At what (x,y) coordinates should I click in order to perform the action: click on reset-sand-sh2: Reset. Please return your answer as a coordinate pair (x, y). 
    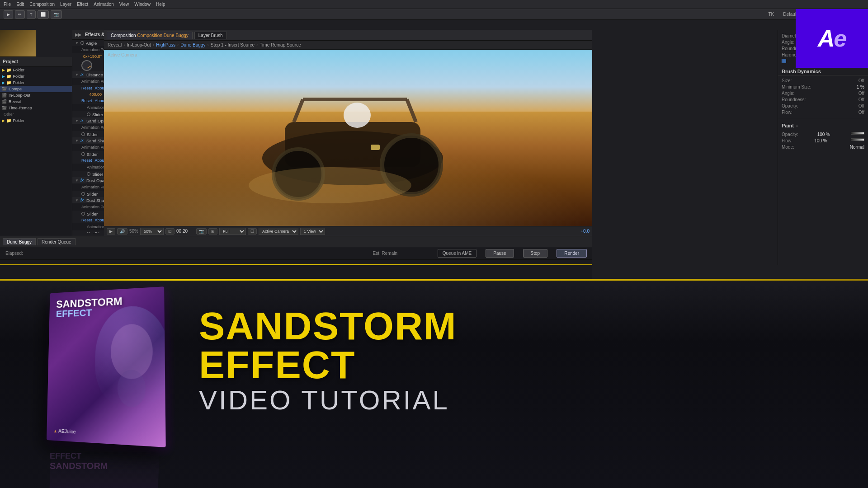
    Looking at the image, I should click on (87, 160).